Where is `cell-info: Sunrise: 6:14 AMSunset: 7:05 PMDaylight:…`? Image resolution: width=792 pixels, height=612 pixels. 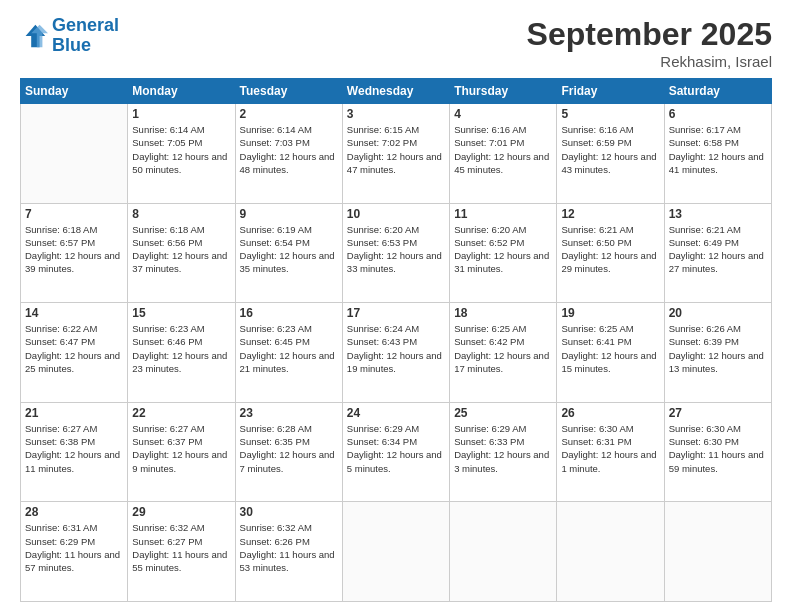 cell-info: Sunrise: 6:14 AMSunset: 7:05 PMDaylight:… is located at coordinates (181, 150).